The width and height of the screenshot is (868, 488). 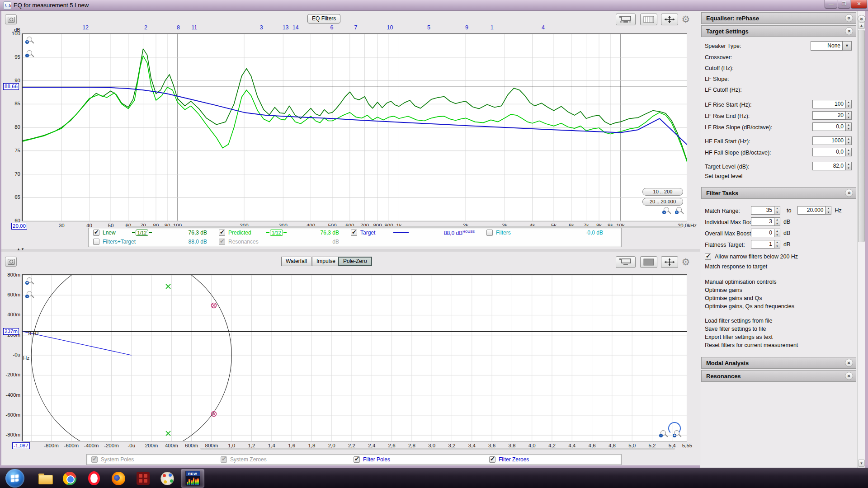 What do you see at coordinates (355, 28) in the screenshot?
I see `filter-number-marker: 7` at bounding box center [355, 28].